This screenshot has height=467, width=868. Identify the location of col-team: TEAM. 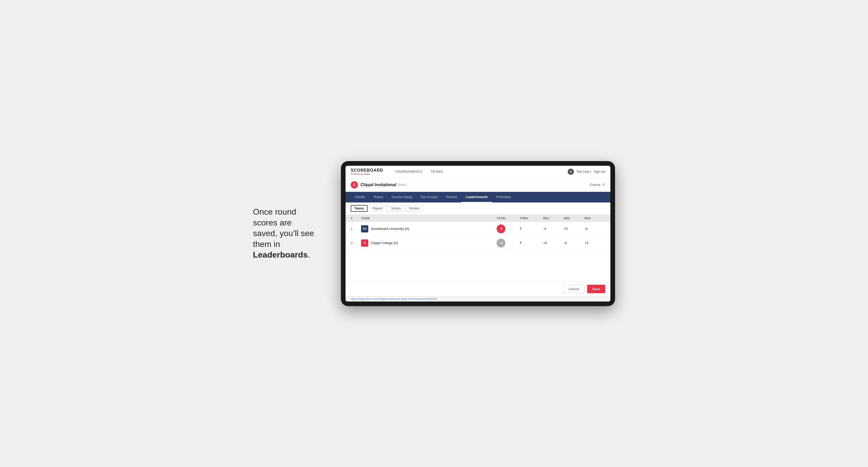
(429, 218).